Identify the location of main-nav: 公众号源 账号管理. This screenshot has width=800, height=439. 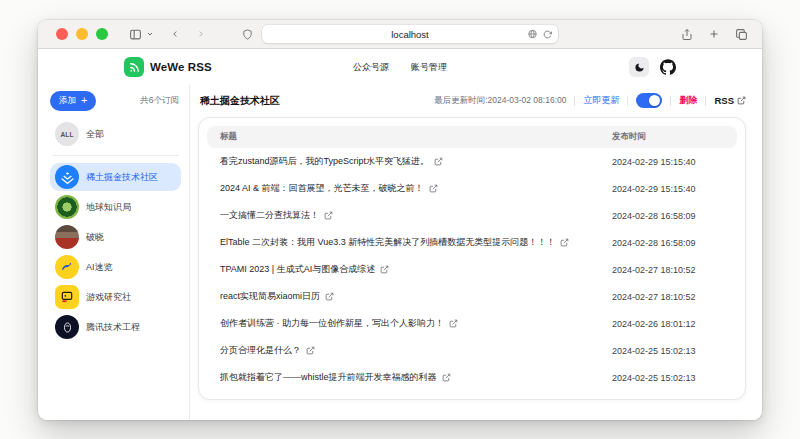
(400, 68).